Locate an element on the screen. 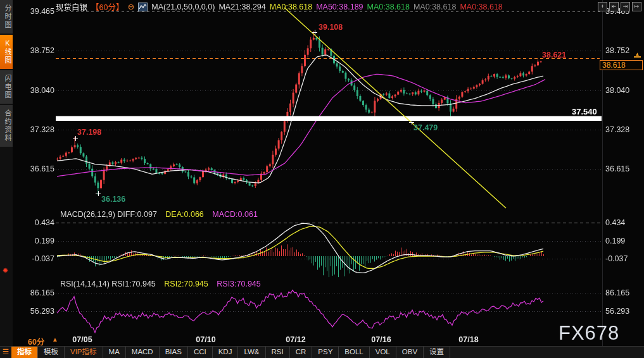 This screenshot has width=644, height=358. scale-right-icon: ⇥ is located at coordinates (626, 6).